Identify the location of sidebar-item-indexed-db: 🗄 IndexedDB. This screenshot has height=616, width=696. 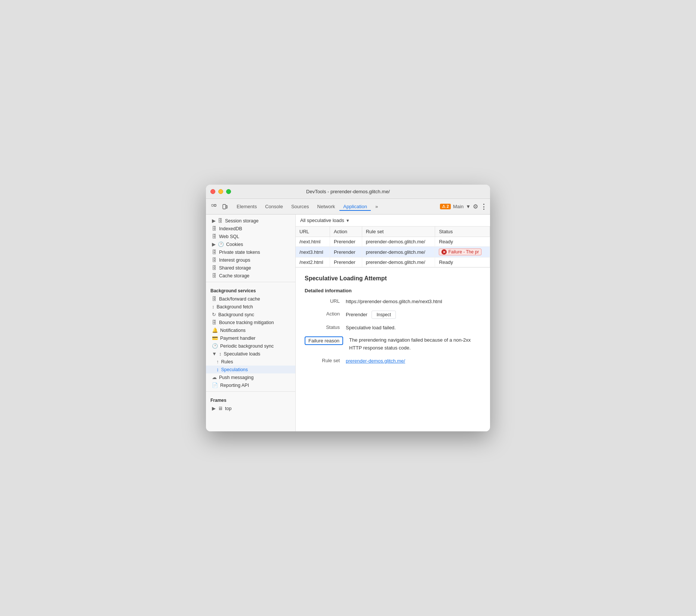
(250, 229).